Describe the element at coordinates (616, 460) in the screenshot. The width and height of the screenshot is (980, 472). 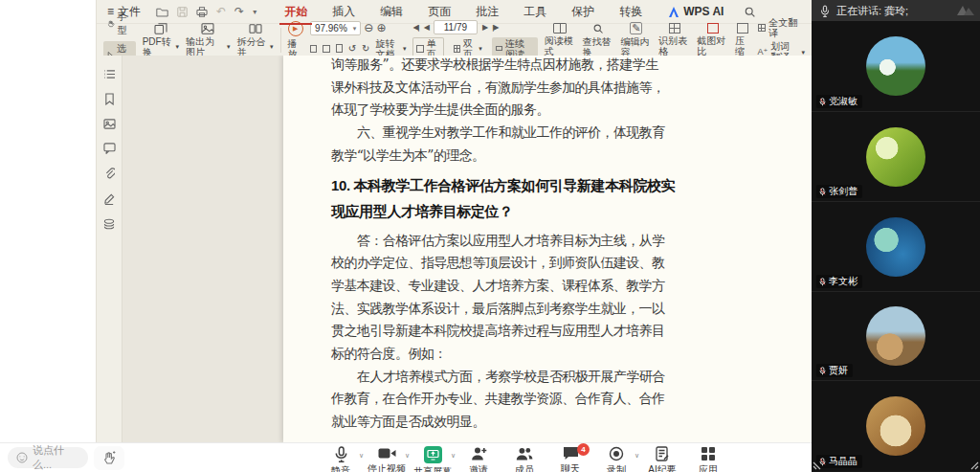
I see `record-button: ∨ 录制` at that location.